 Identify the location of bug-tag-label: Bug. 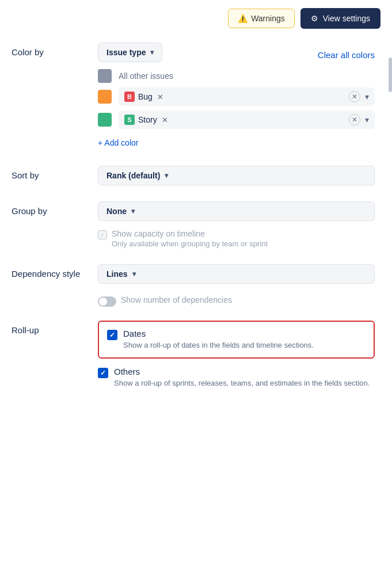
(145, 97).